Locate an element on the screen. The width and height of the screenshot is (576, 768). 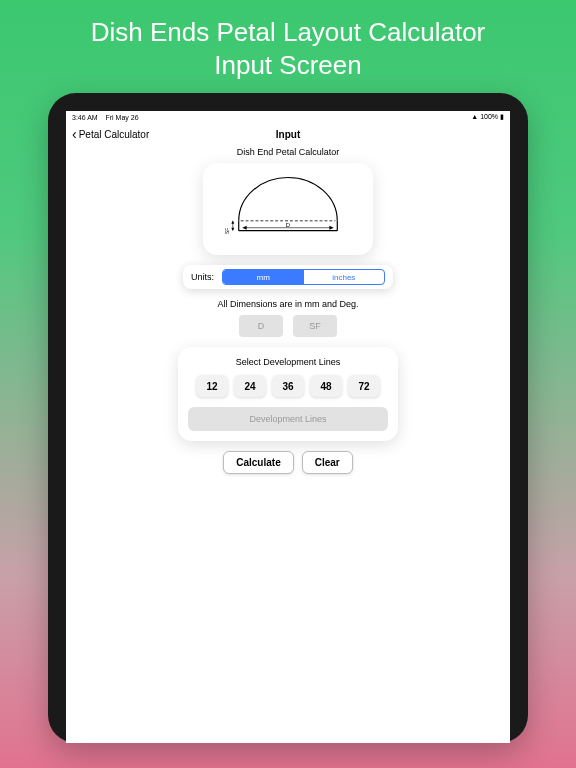
marketing-heading: Dish Ends Petal Layout Calculator Input … is located at coordinates (288, 44).